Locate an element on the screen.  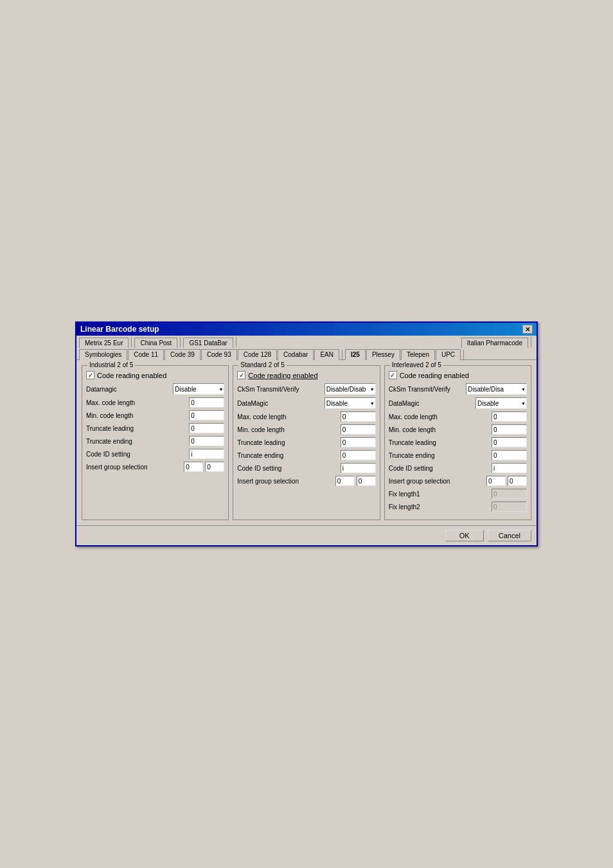
interleaved-max-code-input is located at coordinates (509, 417).